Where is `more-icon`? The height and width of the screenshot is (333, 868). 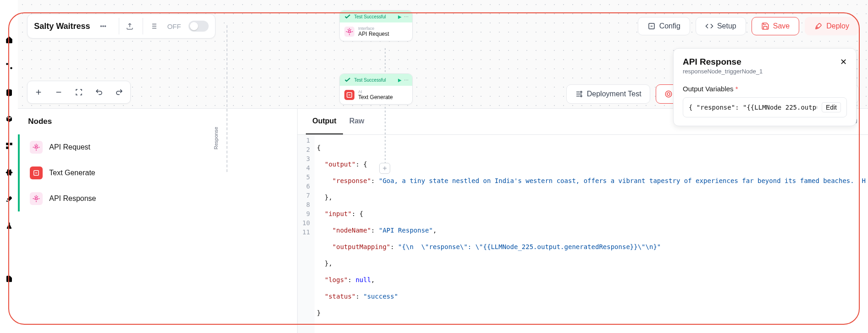 more-icon is located at coordinates (103, 26).